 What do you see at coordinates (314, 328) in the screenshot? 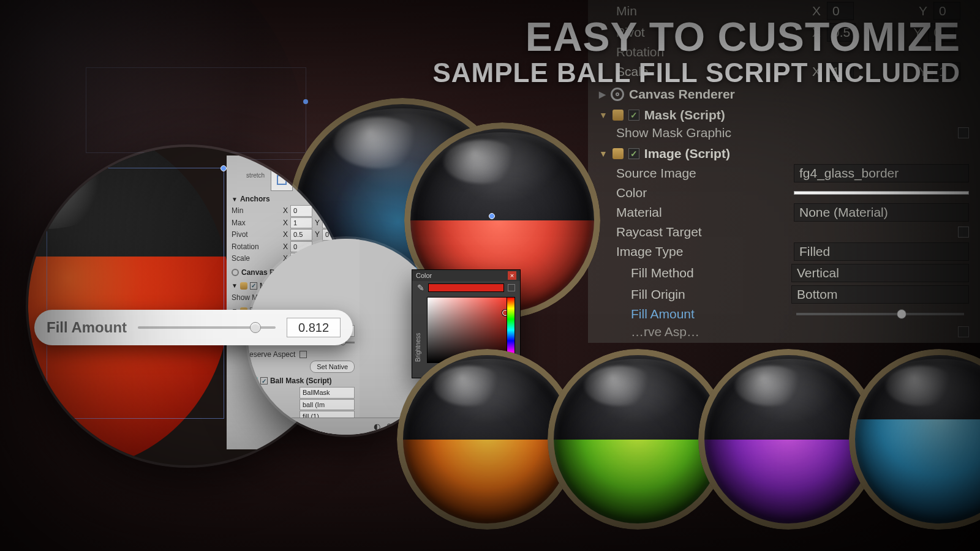
I see `fill-amount-pill-value: 0.812` at bounding box center [314, 328].